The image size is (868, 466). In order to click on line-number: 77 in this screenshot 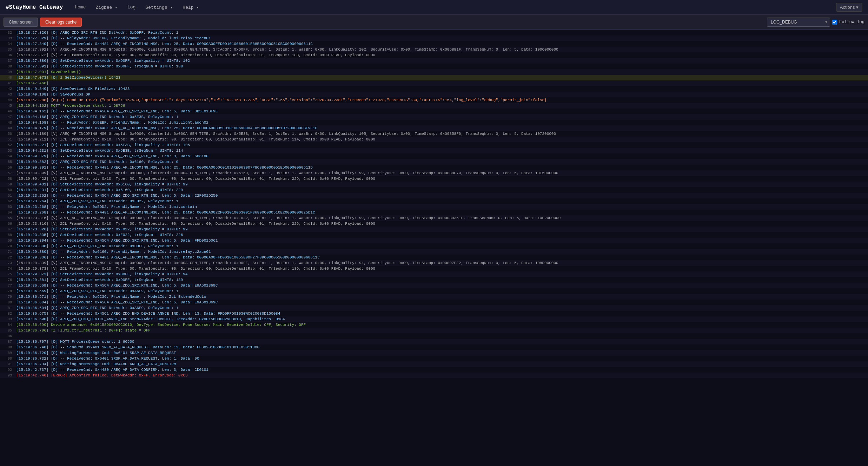, I will do `click(7, 286)`.